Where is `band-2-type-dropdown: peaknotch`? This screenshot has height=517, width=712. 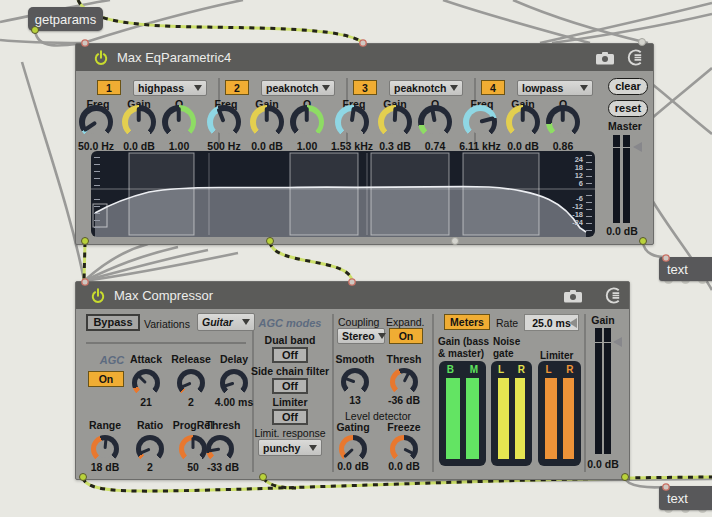 band-2-type-dropdown: peaknotch is located at coordinates (298, 88).